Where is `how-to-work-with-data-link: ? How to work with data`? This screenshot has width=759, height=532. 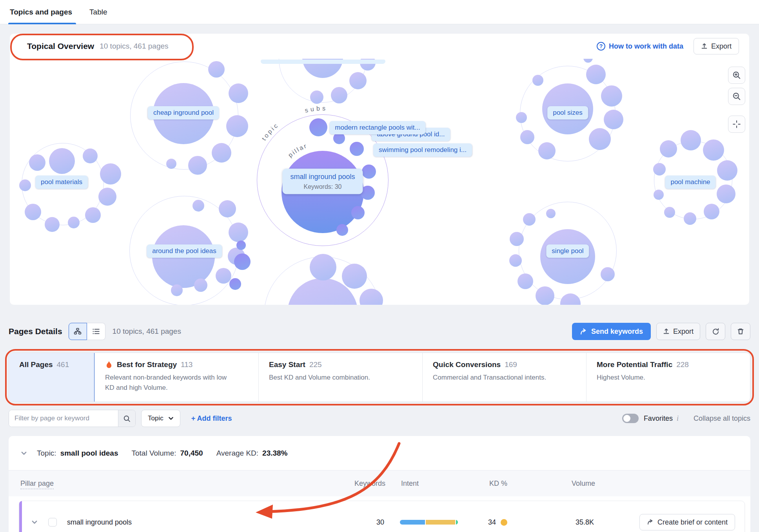 how-to-work-with-data-link: ? How to work with data is located at coordinates (640, 46).